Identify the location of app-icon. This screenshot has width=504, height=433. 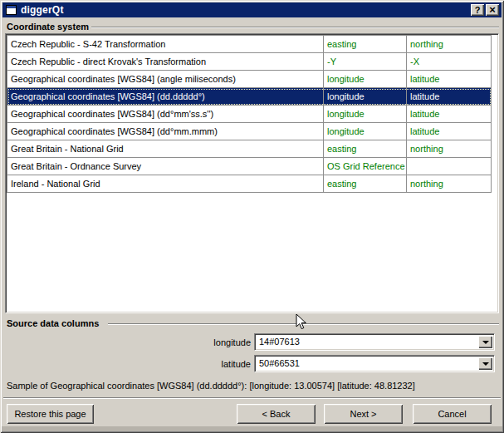
(12, 10).